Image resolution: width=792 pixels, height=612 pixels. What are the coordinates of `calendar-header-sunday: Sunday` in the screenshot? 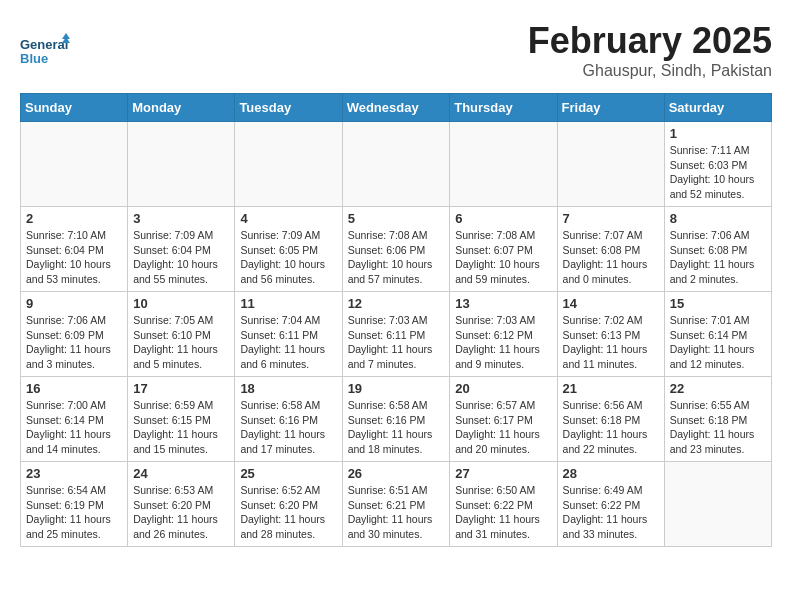 It's located at (74, 108).